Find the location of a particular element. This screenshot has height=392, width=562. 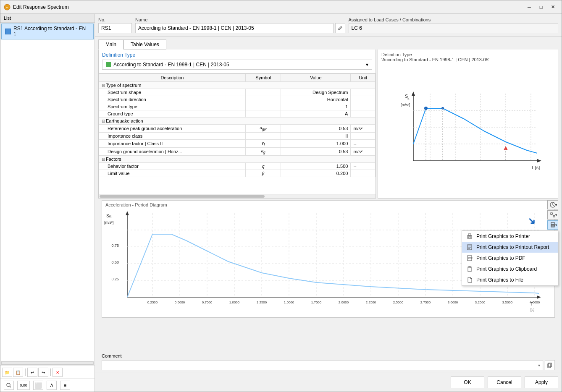

group-row-type-of-spectrum: ⊟Type of spectrum is located at coordinates (237, 86).